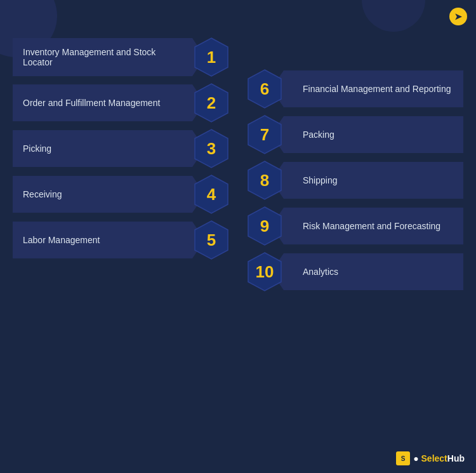 Image resolution: width=476 pixels, height=473 pixels. I want to click on hex-badge-10: 10, so click(265, 272).